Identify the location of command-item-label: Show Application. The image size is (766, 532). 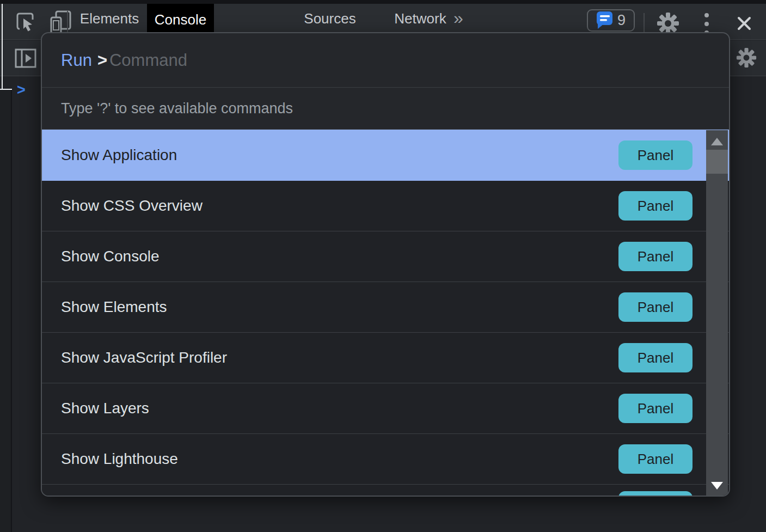
(340, 155).